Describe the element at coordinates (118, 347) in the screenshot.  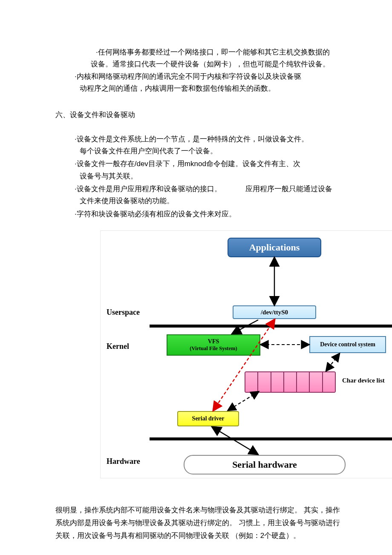
I see `diagram-label-kernel: Kernel` at that location.